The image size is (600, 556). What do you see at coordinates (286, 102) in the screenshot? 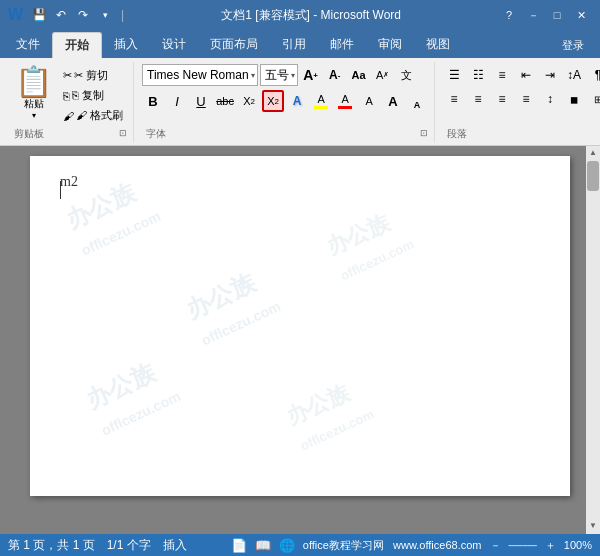
I see `font-group: Times New Roman ▾ 五号 ▾ A+ A- Aa A✗ 文` at bounding box center [286, 102].